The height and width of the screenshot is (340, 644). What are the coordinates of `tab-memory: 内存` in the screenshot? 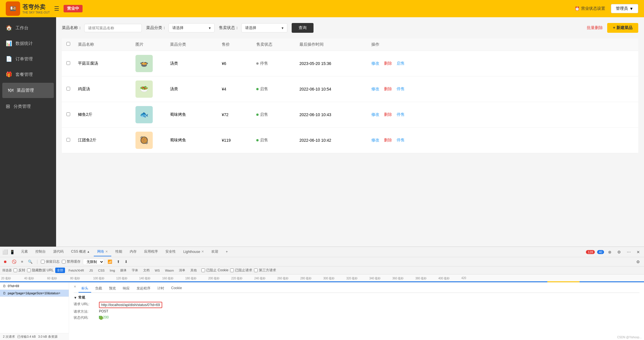 It's located at (133, 252).